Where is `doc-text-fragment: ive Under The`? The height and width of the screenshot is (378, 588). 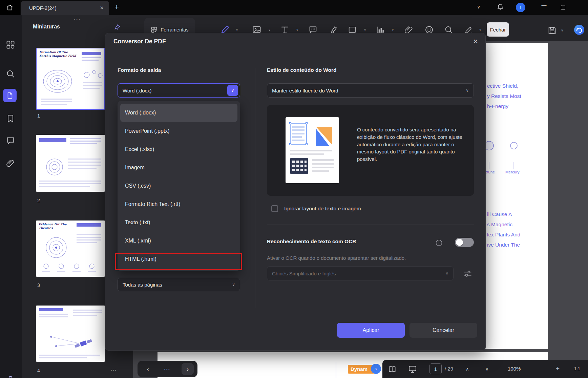
doc-text-fragment: ive Under The is located at coordinates (503, 245).